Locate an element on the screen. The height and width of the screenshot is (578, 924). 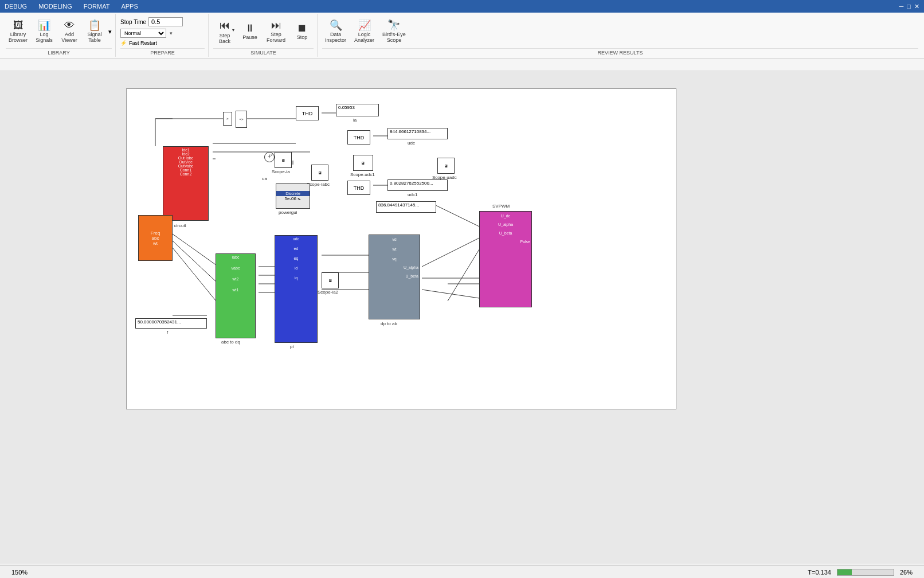
ribbon-section-review: 🔍 DataInspector 📈 LogicAnalyzer 🔭 Bird's… is located at coordinates (620, 36).